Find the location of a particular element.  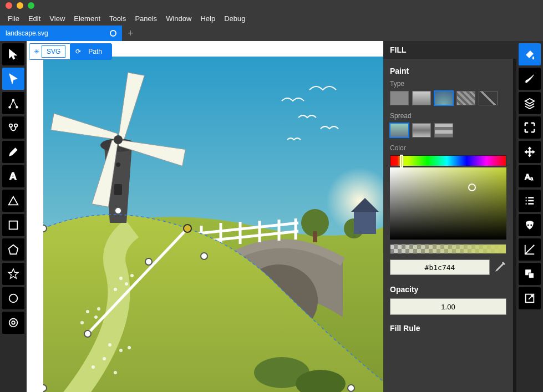

type-label: Type is located at coordinates (448, 84).